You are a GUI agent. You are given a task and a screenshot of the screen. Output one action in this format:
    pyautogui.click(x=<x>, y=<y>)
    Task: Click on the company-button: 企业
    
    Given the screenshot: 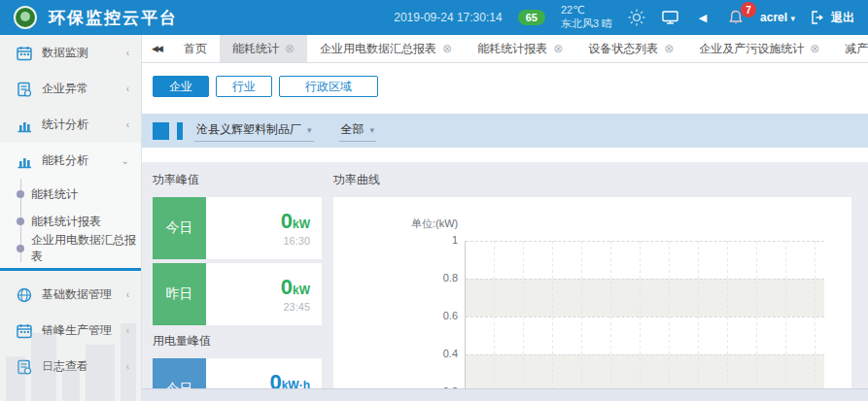 What is the action you would take?
    pyautogui.click(x=181, y=86)
    